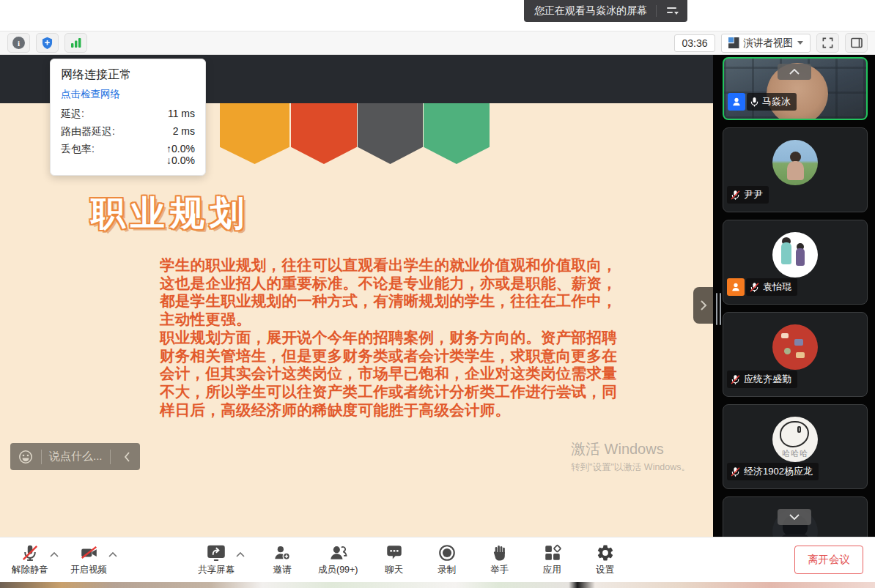 This screenshot has height=588, width=875. I want to click on desktop-strip, so click(438, 585).